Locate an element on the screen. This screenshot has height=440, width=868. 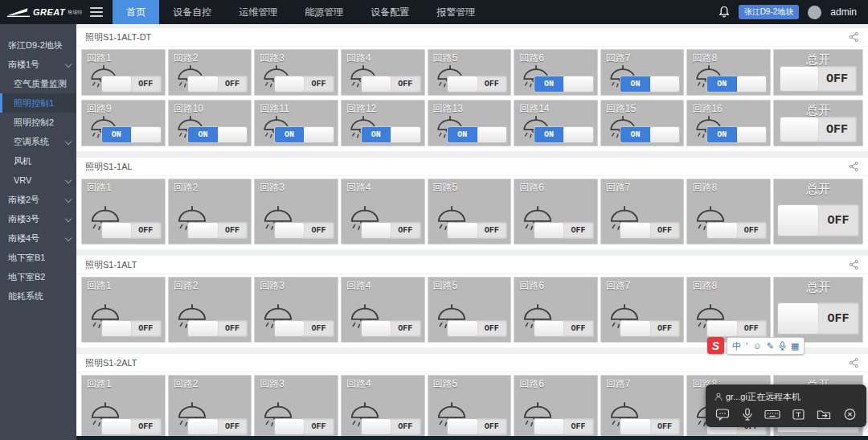
remote-keyboard-icon is located at coordinates (772, 414).